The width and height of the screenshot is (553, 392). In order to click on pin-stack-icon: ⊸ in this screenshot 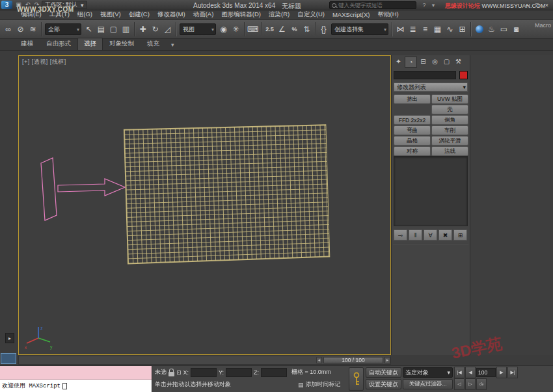, I will do `click(401, 235)`.